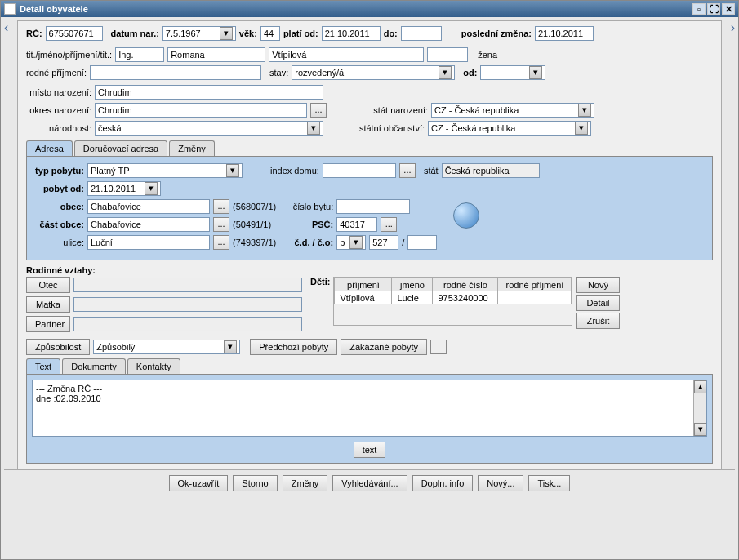  What do you see at coordinates (149, 207) in the screenshot?
I see `obec-input` at bounding box center [149, 207].